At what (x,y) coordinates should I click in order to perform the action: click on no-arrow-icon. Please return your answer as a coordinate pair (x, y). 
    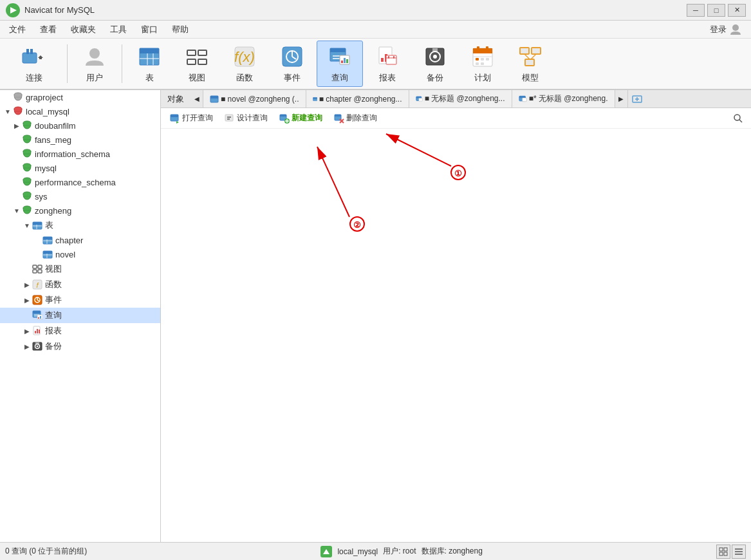
    Looking at the image, I should click on (17, 168).